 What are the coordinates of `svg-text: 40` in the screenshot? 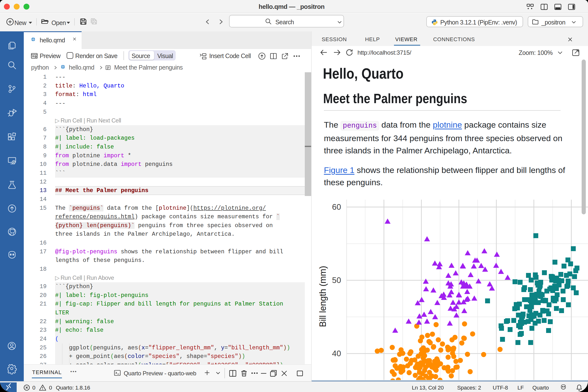 It's located at (336, 354).